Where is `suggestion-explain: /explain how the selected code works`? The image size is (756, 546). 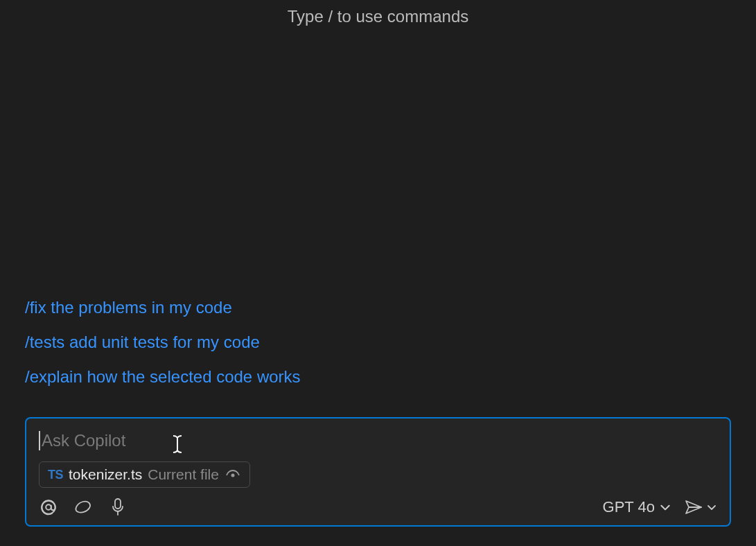 suggestion-explain: /explain how the selected code works is located at coordinates (378, 377).